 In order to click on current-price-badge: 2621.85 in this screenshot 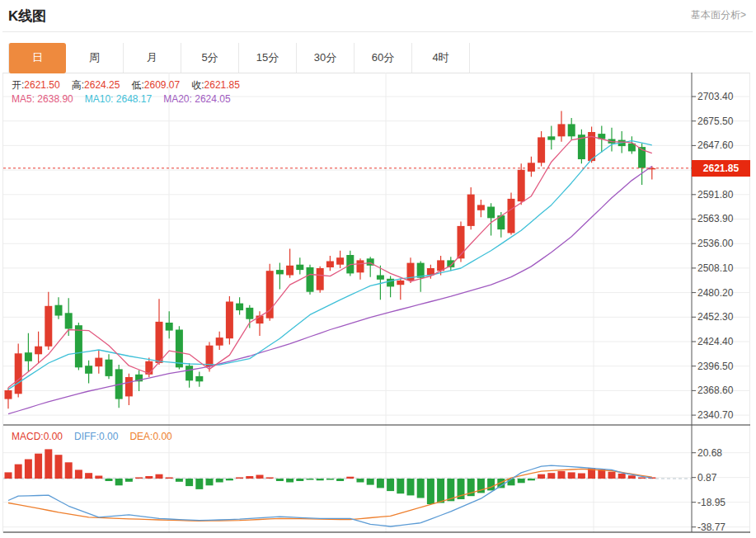, I will do `click(721, 168)`.